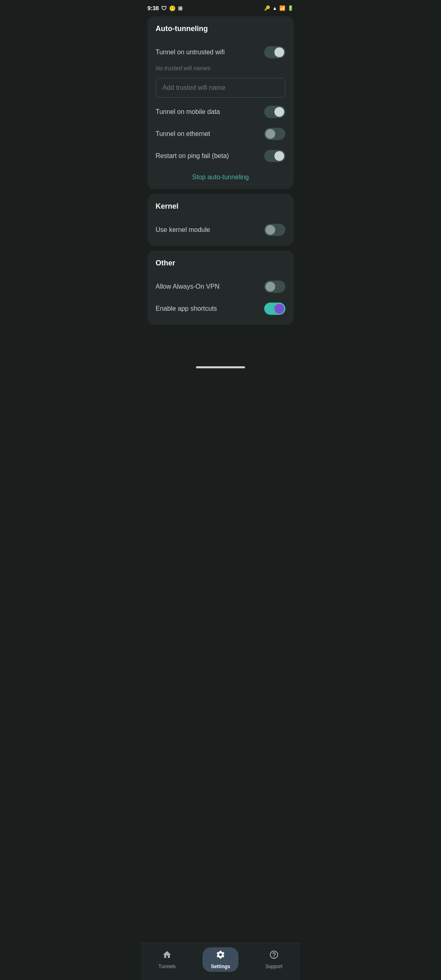 This screenshot has height=980, width=441. Describe the element at coordinates (164, 8) in the screenshot. I see `shield-icon: 🛡` at that location.